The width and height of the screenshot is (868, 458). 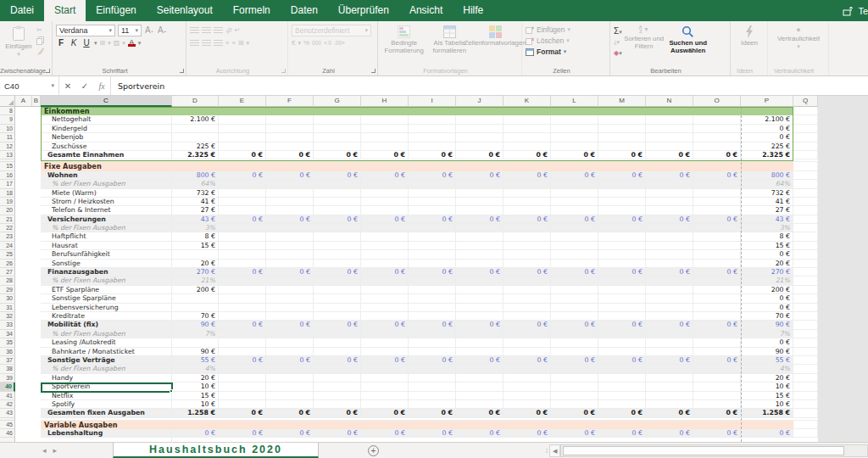 What do you see at coordinates (337, 325) in the screenshot?
I see `cell-G33: 0 €` at bounding box center [337, 325].